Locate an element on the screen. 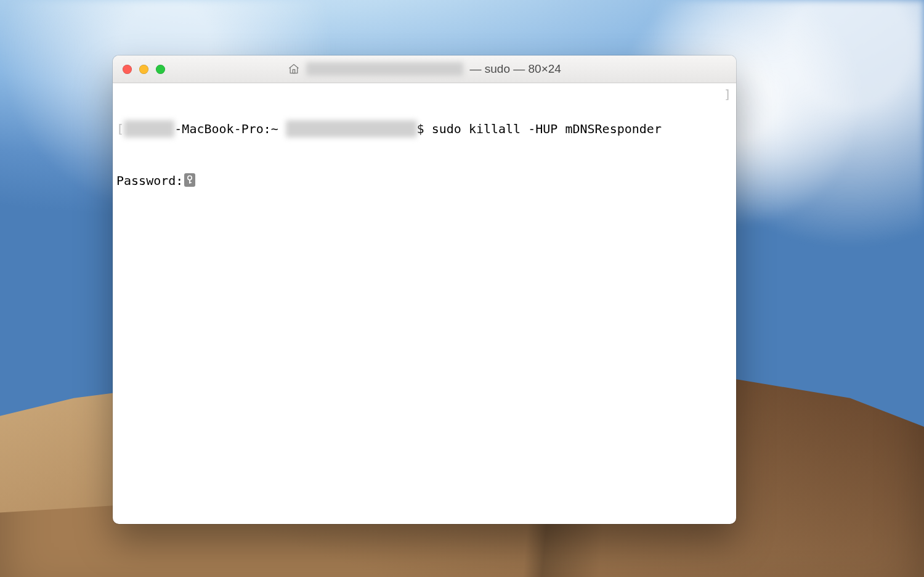 The height and width of the screenshot is (577, 924). key-icon is located at coordinates (190, 180).